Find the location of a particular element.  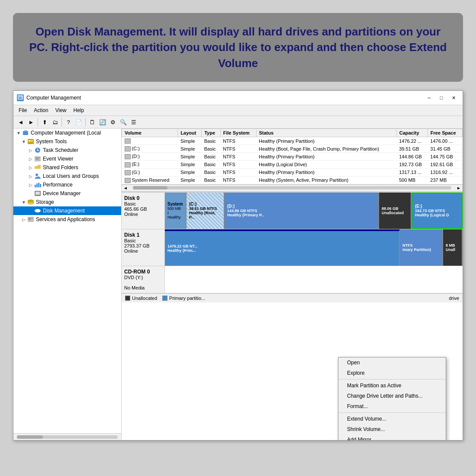

options-button: ☰ is located at coordinates (134, 122).